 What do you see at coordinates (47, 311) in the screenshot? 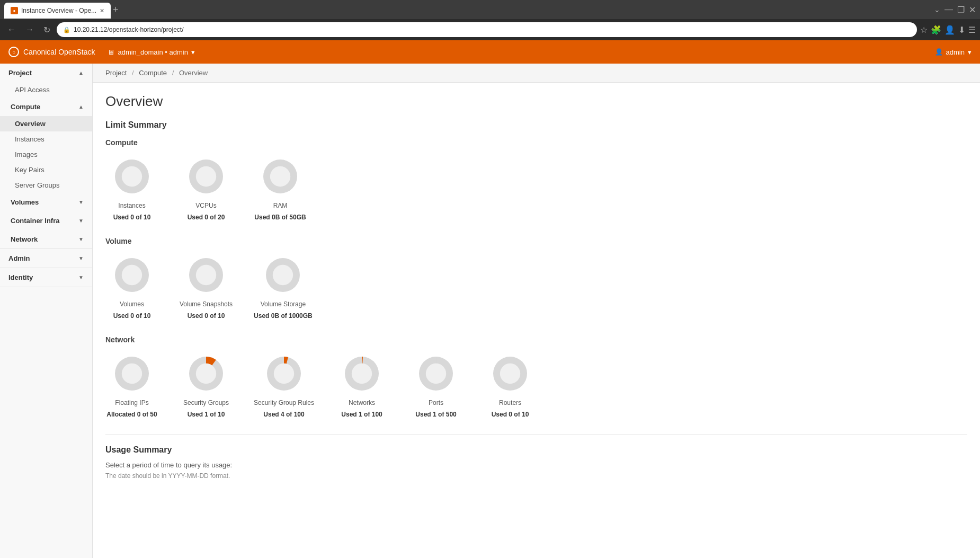
I see `sidebar: Project ▲ API Access Compute ▲ Overview …` at bounding box center [47, 311].